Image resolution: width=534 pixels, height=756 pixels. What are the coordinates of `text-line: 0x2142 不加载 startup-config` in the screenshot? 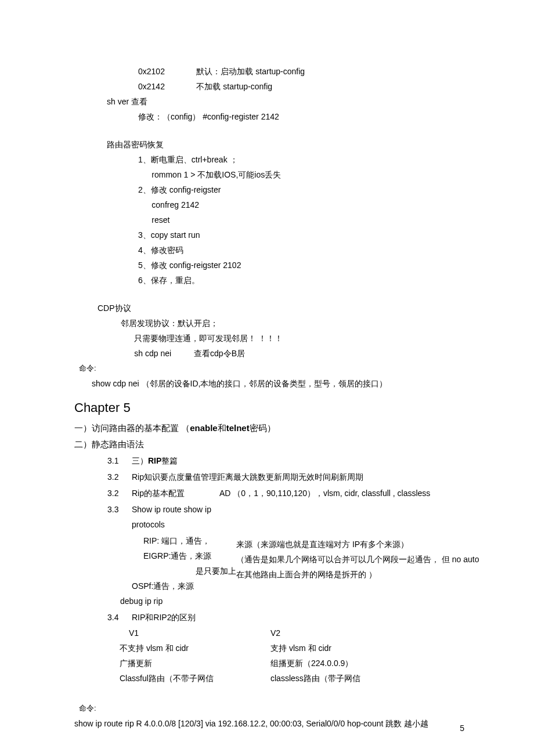 It's located at (301, 86).